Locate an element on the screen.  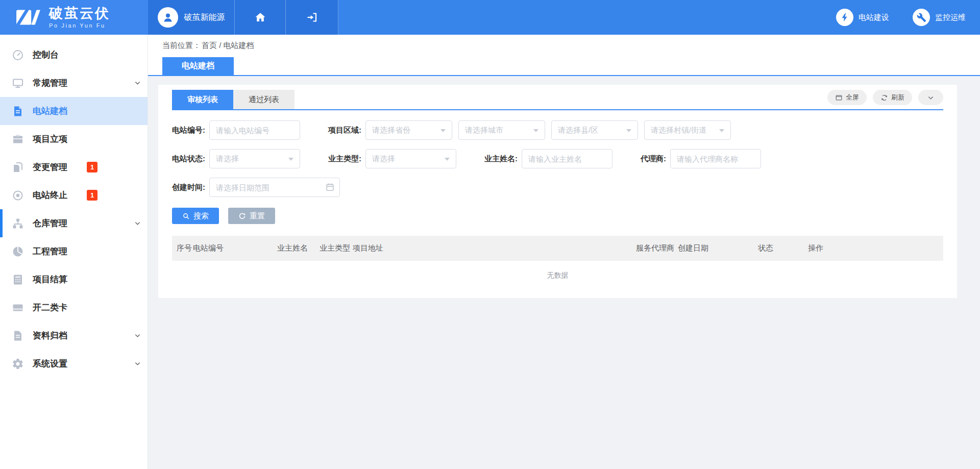
town-select: 请选择村镇/街道 is located at coordinates (688, 130).